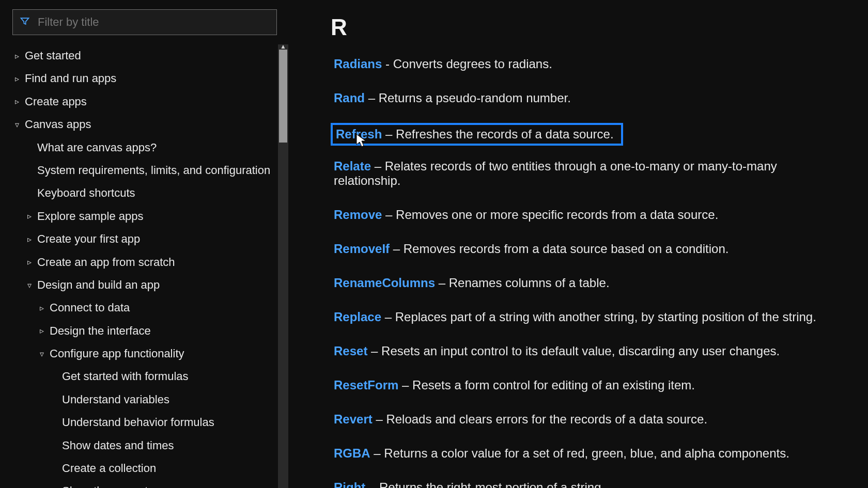  What do you see at coordinates (143, 376) in the screenshot?
I see `tree-item-get-started-formulas: ▹ Get started with formulas` at bounding box center [143, 376].